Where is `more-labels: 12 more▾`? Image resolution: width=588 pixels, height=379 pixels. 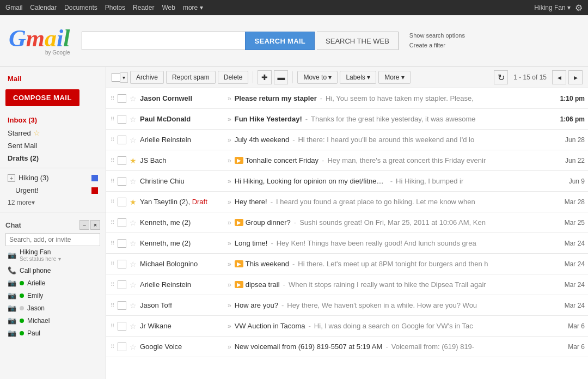
more-labels: 12 more▾ is located at coordinates (53, 203).